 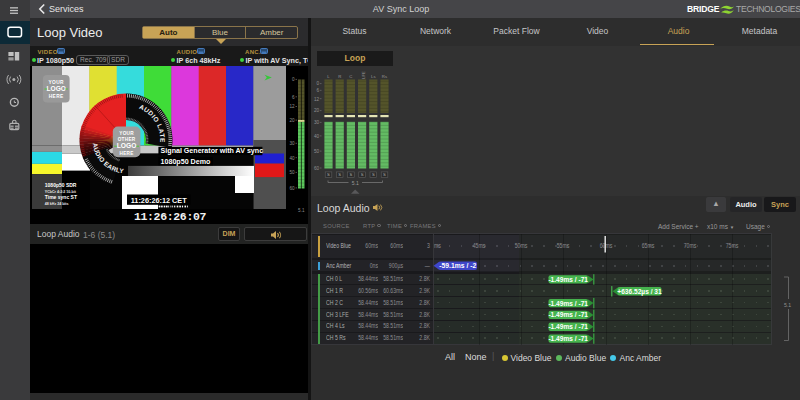 What do you see at coordinates (458, 266) in the screenshot?
I see `svg-text: -59.1ms / -2` at bounding box center [458, 266].